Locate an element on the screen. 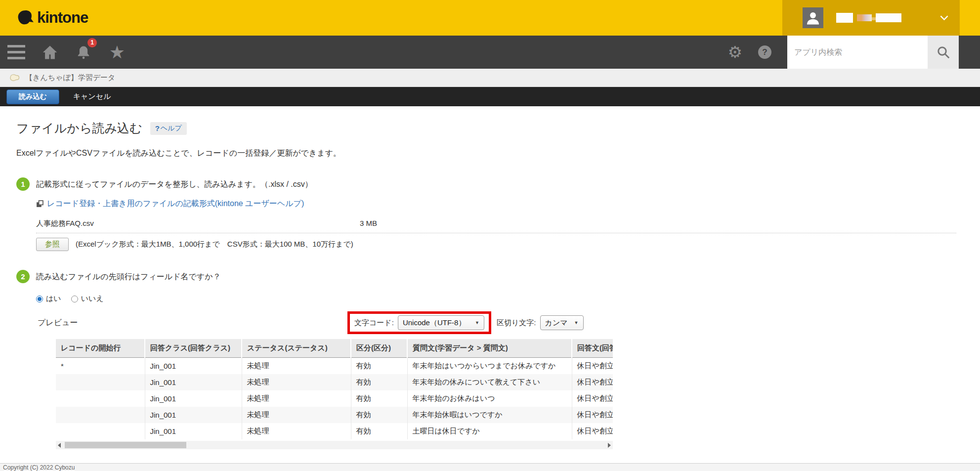  encoding-label: 文字コード: is located at coordinates (374, 323).